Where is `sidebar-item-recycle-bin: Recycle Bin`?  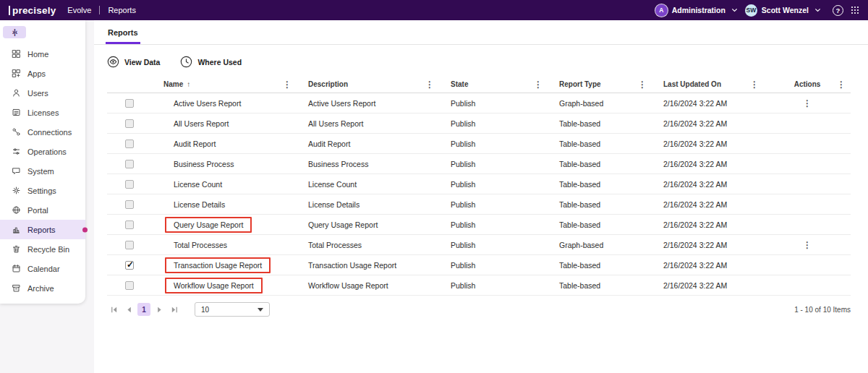
sidebar-item-recycle-bin: Recycle Bin is located at coordinates (43, 249).